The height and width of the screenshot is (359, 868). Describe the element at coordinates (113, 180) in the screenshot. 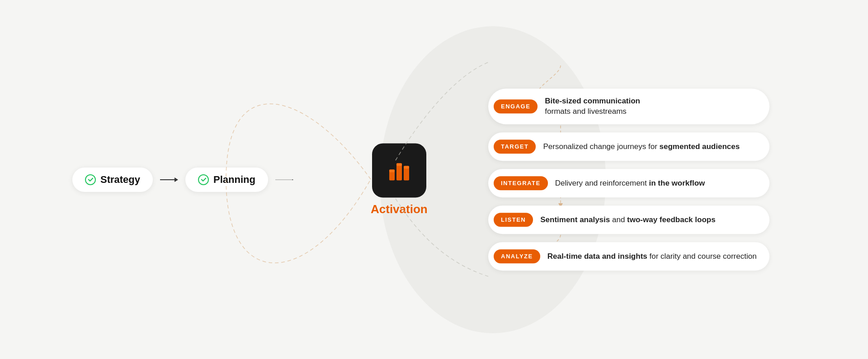

I see `strategy-node: Strategy` at that location.